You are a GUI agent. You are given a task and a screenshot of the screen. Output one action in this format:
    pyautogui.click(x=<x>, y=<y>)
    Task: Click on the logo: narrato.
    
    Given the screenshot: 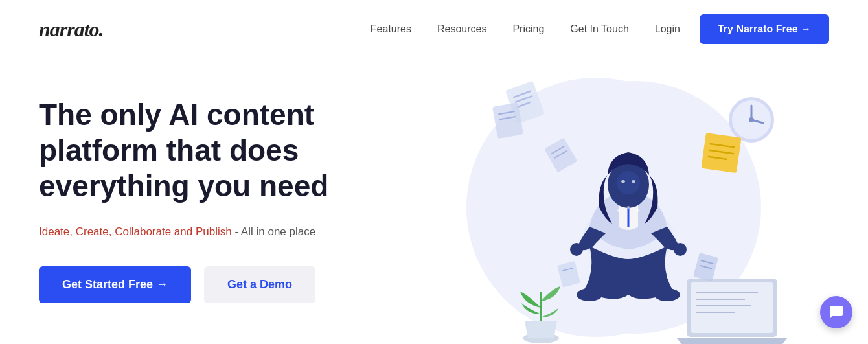 What is the action you would take?
    pyautogui.click(x=71, y=30)
    